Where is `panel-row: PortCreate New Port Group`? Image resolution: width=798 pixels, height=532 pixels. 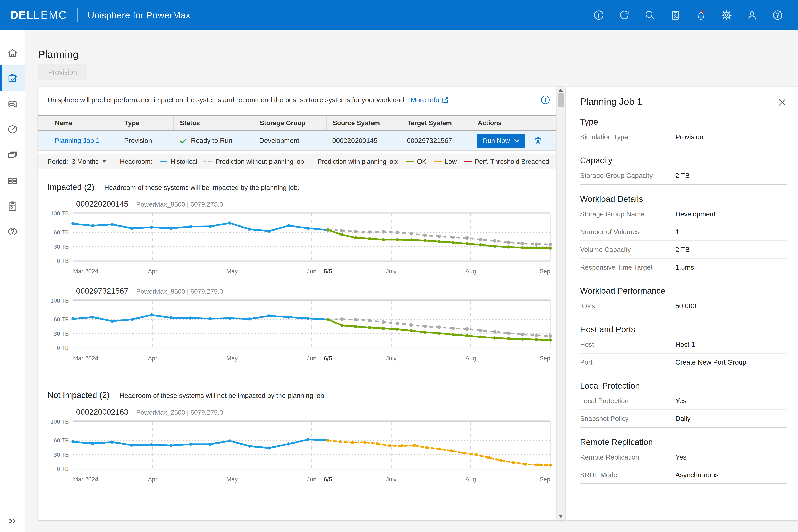 panel-row: PortCreate New Port Group is located at coordinates (683, 362).